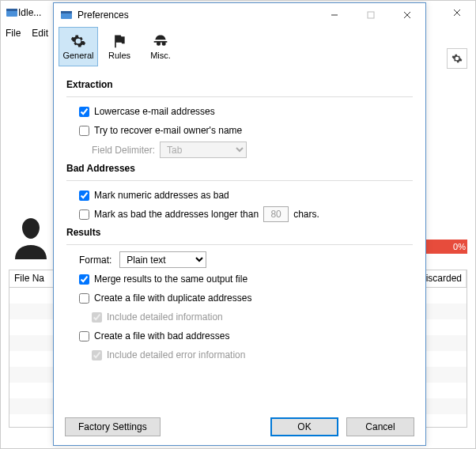 This screenshot has width=476, height=449. What do you see at coordinates (84, 131) in the screenshot?
I see `checkbox-recover-name` at bounding box center [84, 131].